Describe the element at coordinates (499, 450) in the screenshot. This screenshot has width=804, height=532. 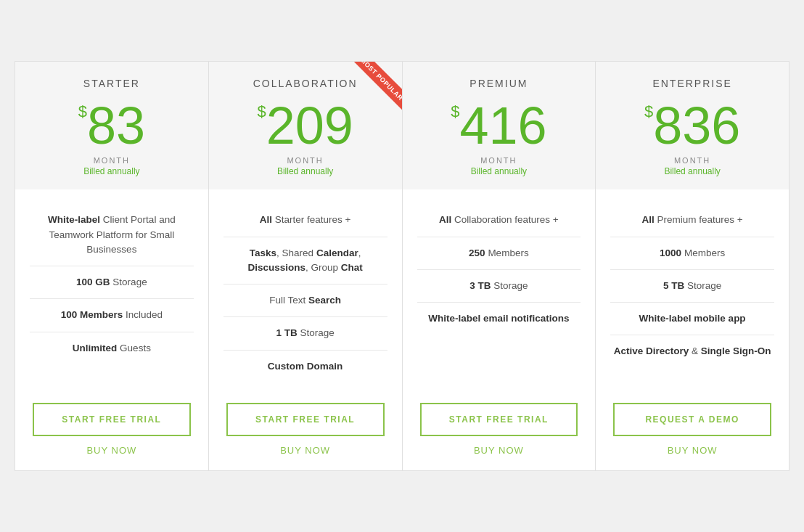
I see `premium-buy-button: BUY NOW` at that location.